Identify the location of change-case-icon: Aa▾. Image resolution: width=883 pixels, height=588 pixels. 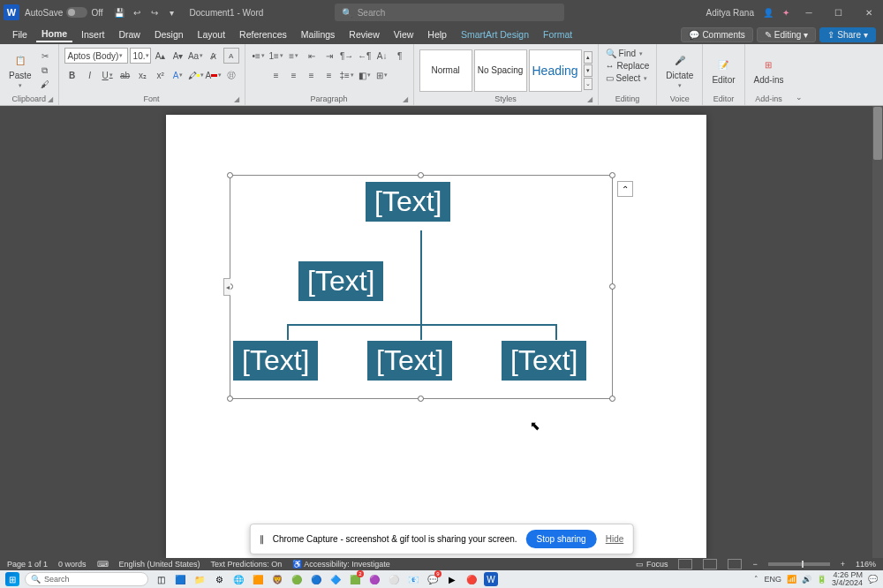
(196, 56).